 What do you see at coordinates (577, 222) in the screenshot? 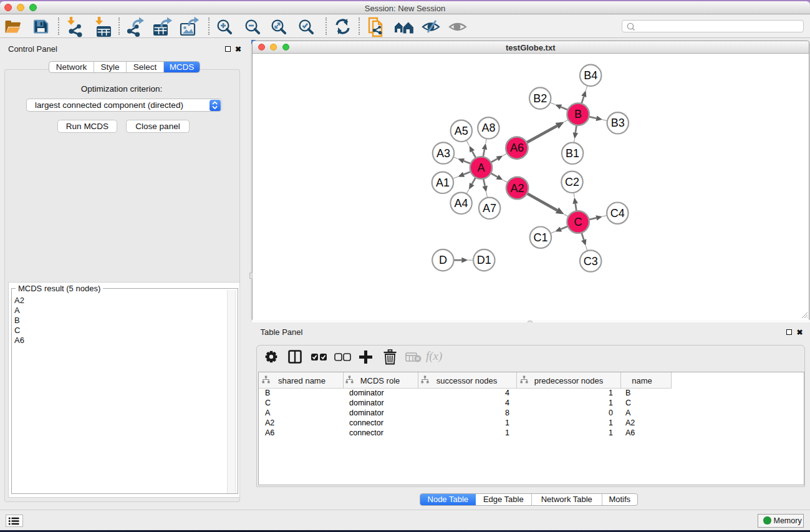
I see `svg-text: C` at bounding box center [577, 222].